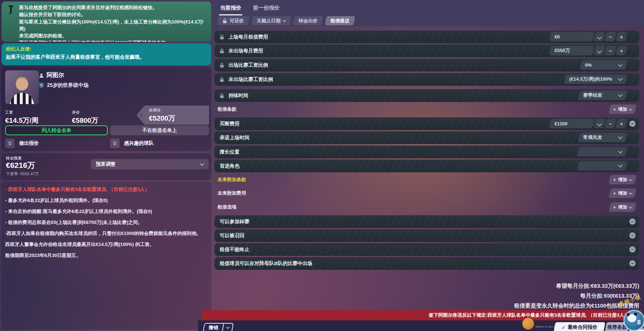  I want to click on tab-previous-offer: 前一份报价, so click(266, 8).